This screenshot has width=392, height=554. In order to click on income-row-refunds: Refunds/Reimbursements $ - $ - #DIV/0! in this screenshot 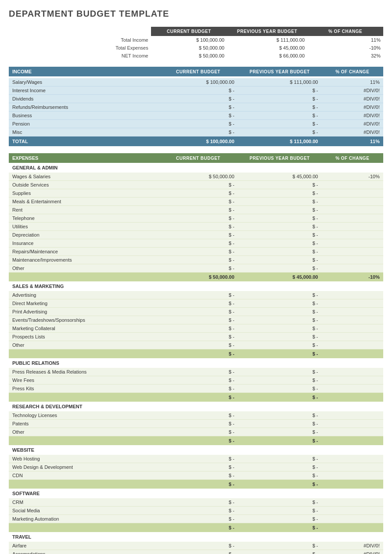, I will do `click(196, 107)`.